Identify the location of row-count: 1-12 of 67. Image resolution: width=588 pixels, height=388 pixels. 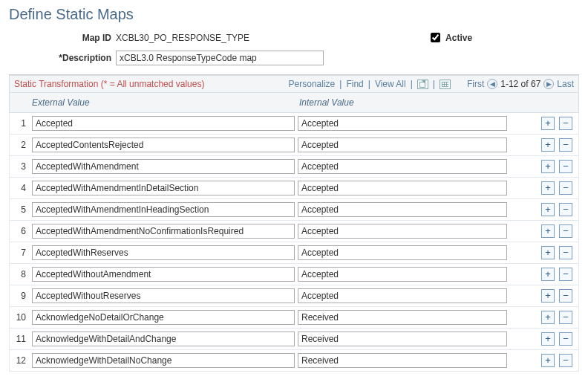
(520, 84).